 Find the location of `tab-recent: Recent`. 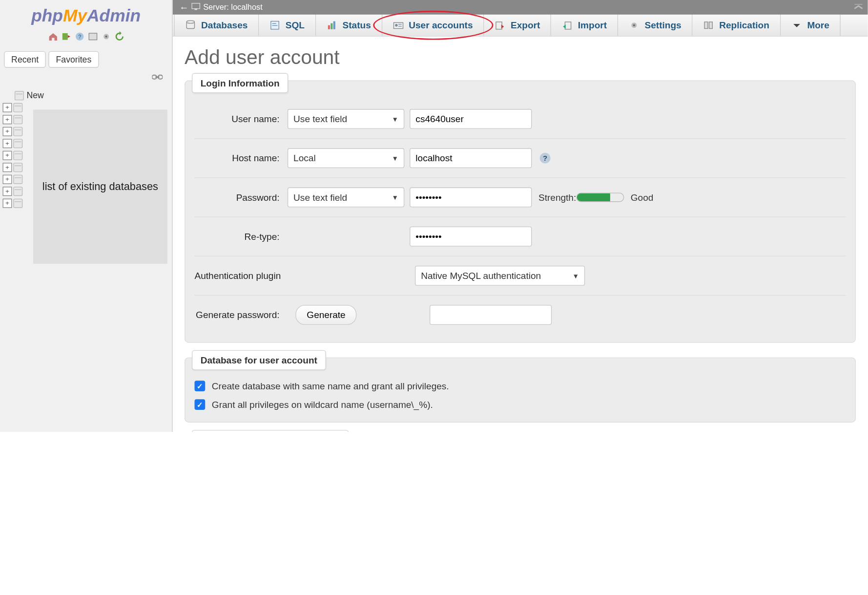

tab-recent: Recent is located at coordinates (25, 60).